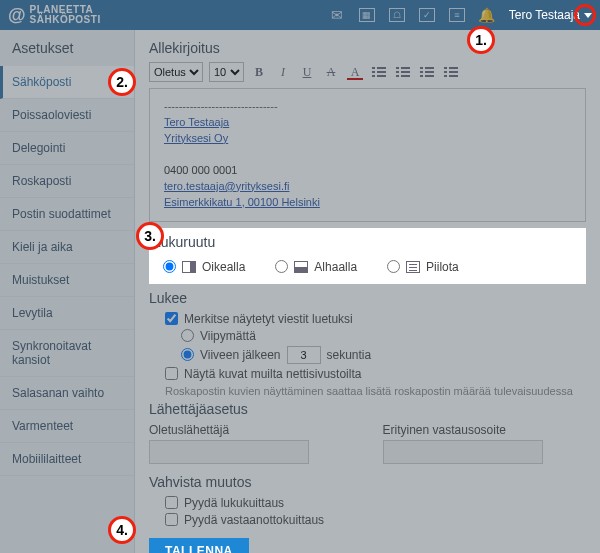 The height and width of the screenshot is (553, 600). I want to click on sidebar-item-postin-suodattimet: Postin suodattimet, so click(67, 214).